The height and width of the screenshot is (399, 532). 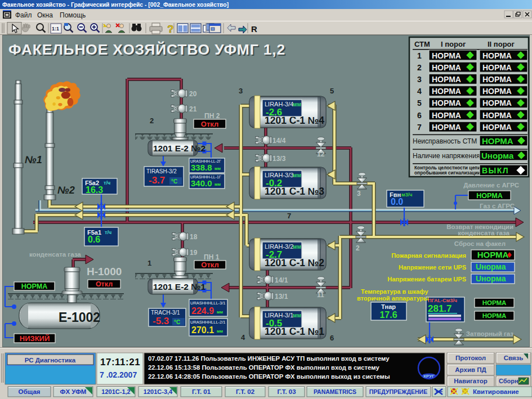 What do you see at coordinates (393, 298) in the screenshot?
I see `svg-text: вторичной аппаратуры` at bounding box center [393, 298].